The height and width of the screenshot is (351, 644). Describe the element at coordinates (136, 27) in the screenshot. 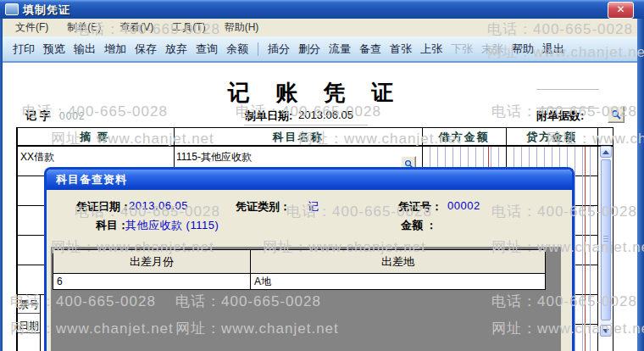

I see `menu-item: 查看(V)` at that location.